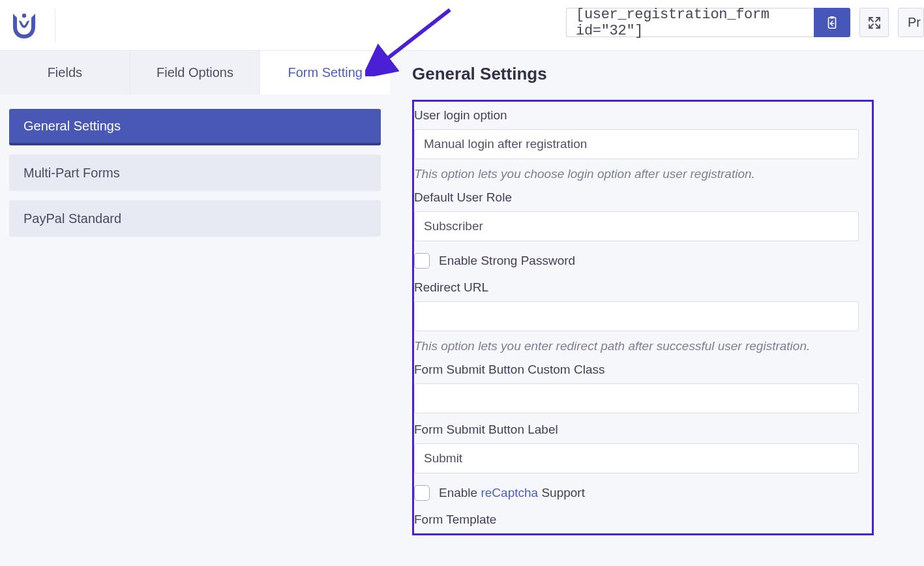 This screenshot has width=924, height=566. Describe the element at coordinates (462, 25) in the screenshot. I see `topbar: [user_registration_form id="32"] Pr` at that location.